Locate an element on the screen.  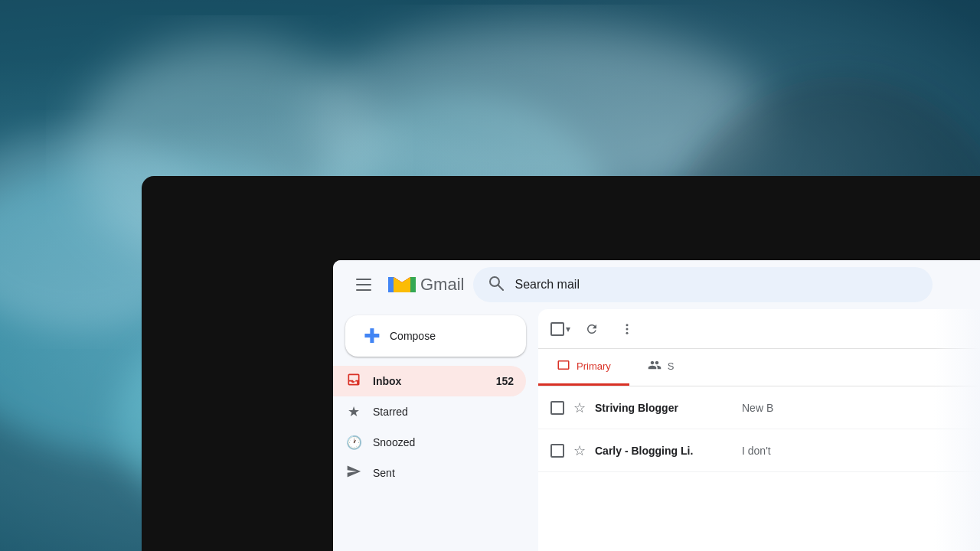
primary-tab-label: Primary is located at coordinates (594, 366).